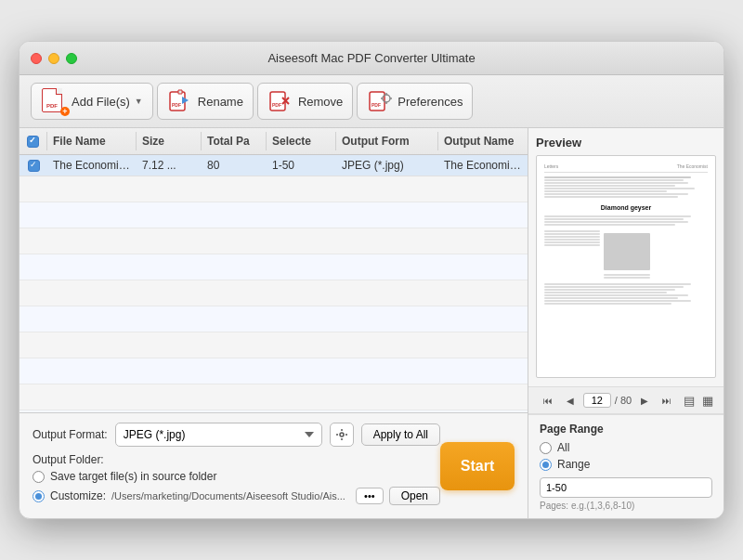 The height and width of the screenshot is (560, 743). I want to click on output-folder-section: Output Folder:, so click(236, 459).